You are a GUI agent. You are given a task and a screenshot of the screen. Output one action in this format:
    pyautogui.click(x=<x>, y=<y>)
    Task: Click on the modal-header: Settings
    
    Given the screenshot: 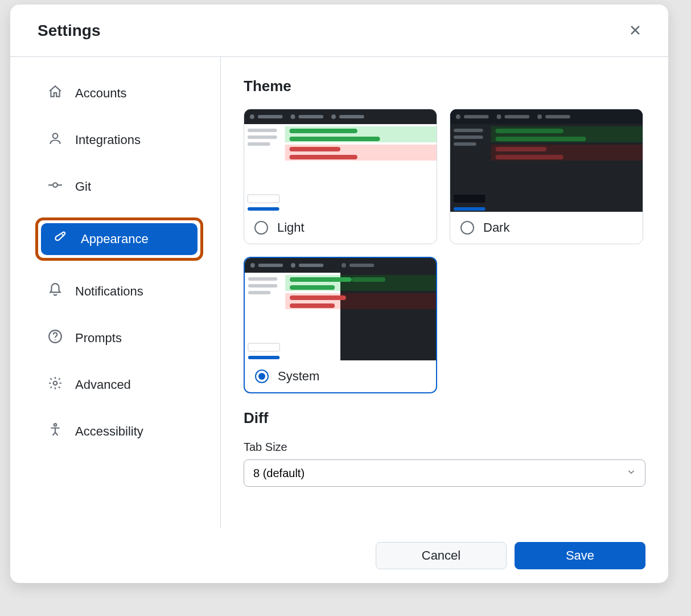 What is the action you would take?
    pyautogui.click(x=339, y=31)
    